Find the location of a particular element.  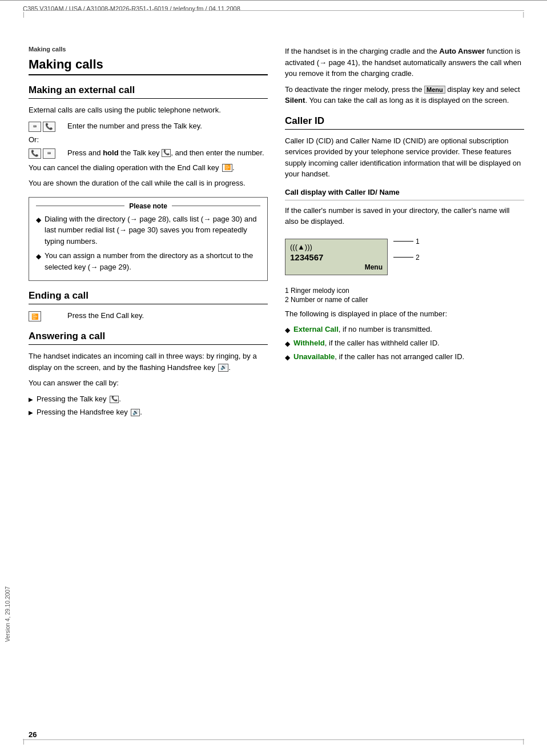

handsfree-key-icon: 🔊 is located at coordinates (223, 368).